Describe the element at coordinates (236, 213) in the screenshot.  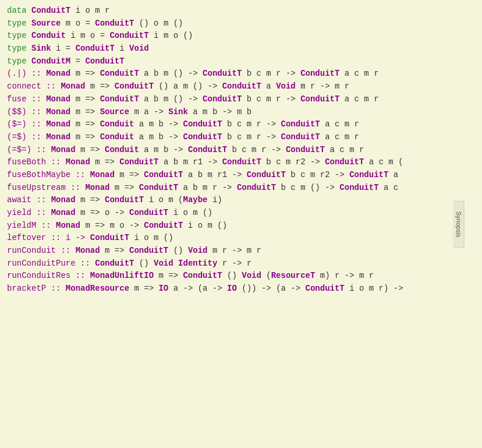
I see `code-line: yield :: Monad m => o -> ConduitT i o m …` at that location.